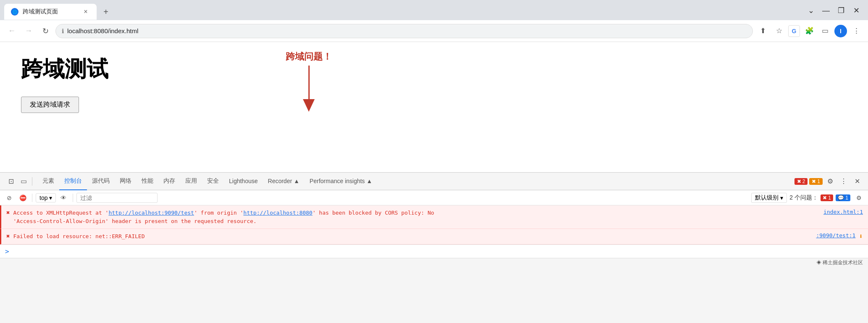  Describe the element at coordinates (434, 237) in the screenshot. I see `console-message-2: ✖ Failed to load resource: net::ERR_FAIL…` at that location.